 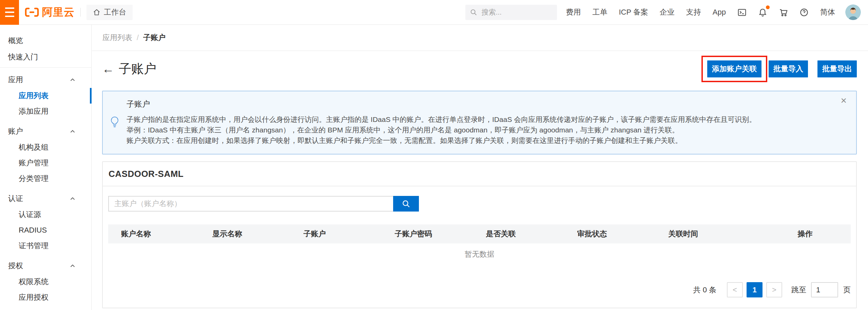 What do you see at coordinates (700, 12) in the screenshot?
I see `navbar-menu: 费用 工单 ICP 备案 企业 支持 App` at bounding box center [700, 12].